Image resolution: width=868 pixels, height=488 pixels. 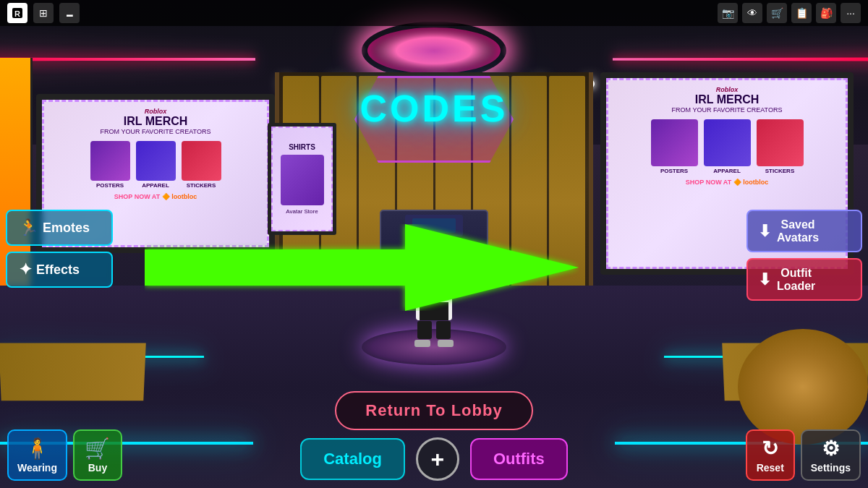 What do you see at coordinates (727, 171) in the screenshot?
I see `item-label-apparel-r: APPAREL` at bounding box center [727, 171].